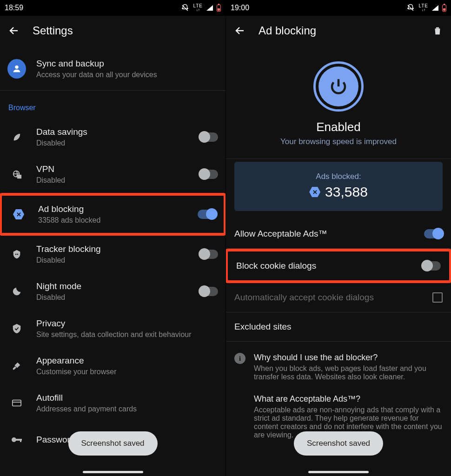 The width and height of the screenshot is (451, 476). Describe the element at coordinates (338, 86) in the screenshot. I see `power-button` at that location.